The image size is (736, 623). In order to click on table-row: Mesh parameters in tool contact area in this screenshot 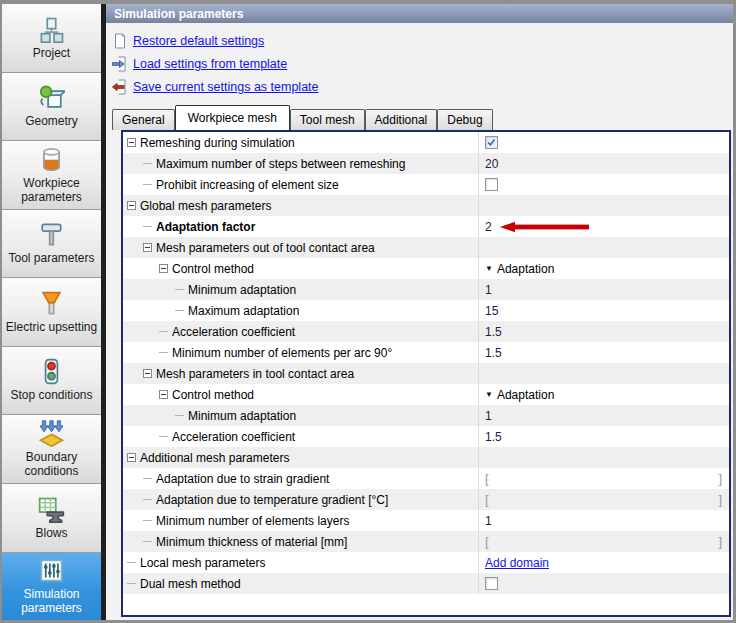, I will do `click(426, 374)`.